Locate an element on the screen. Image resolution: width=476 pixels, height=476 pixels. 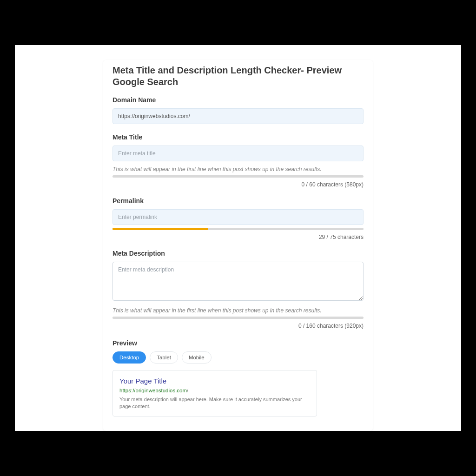
meta-title-label: Meta Title is located at coordinates (238, 137).